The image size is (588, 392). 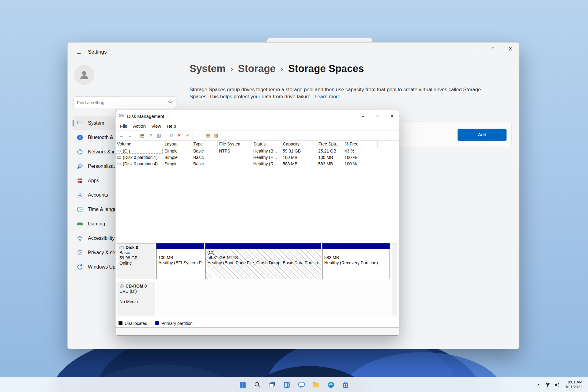 I want to click on menu-view: View, so click(x=156, y=126).